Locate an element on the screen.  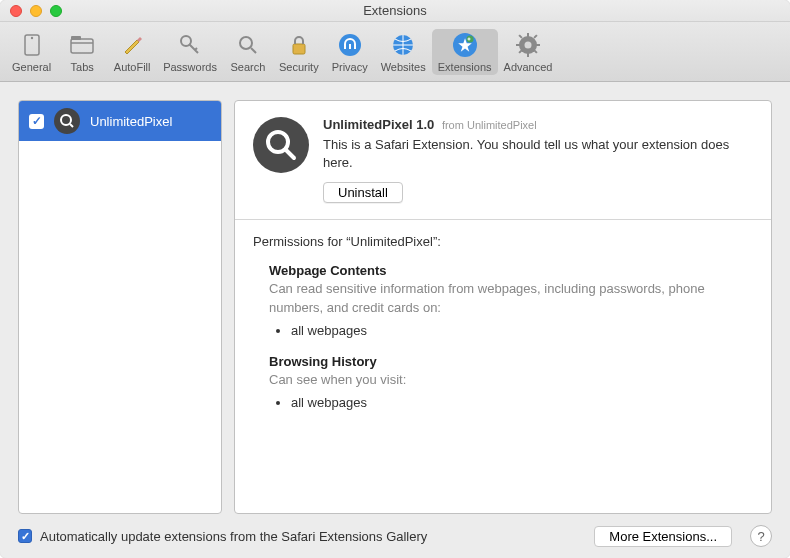
auto-update-checkbox: ✓ is located at coordinates (25, 536).